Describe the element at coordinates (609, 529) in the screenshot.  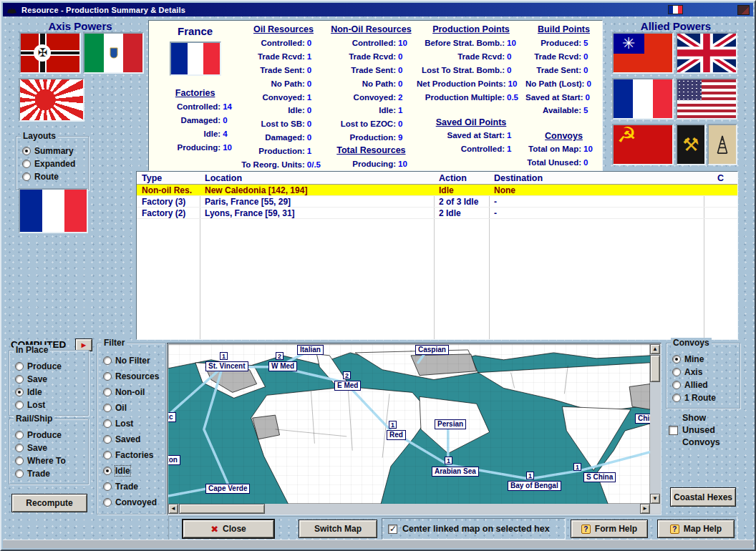
I see `form-help-button: ? Form Help` at that location.